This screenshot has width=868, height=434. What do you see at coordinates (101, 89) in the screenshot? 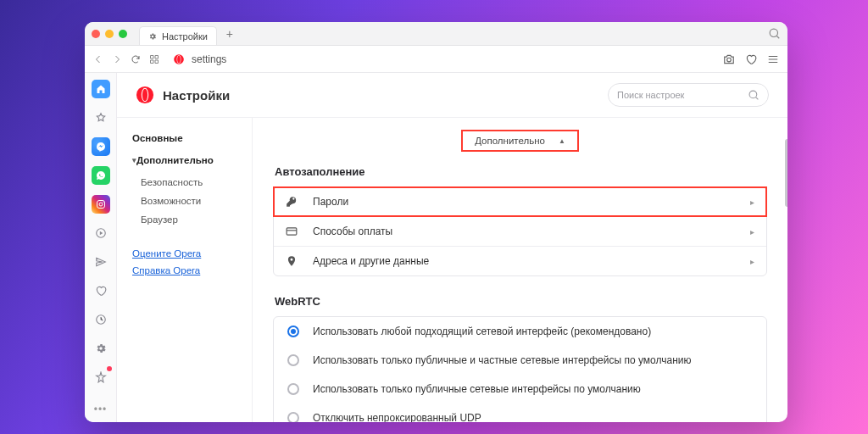
I see `sidebar-home-icon` at bounding box center [101, 89].